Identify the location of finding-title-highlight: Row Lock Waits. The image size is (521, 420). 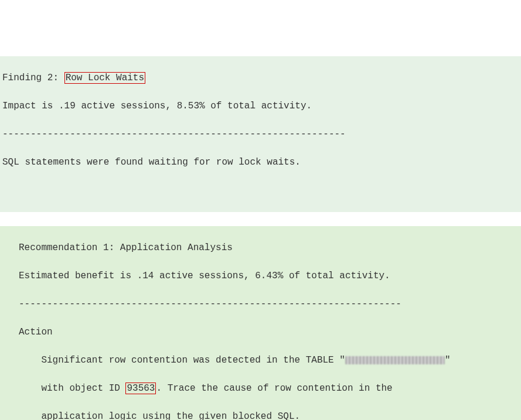
(105, 78).